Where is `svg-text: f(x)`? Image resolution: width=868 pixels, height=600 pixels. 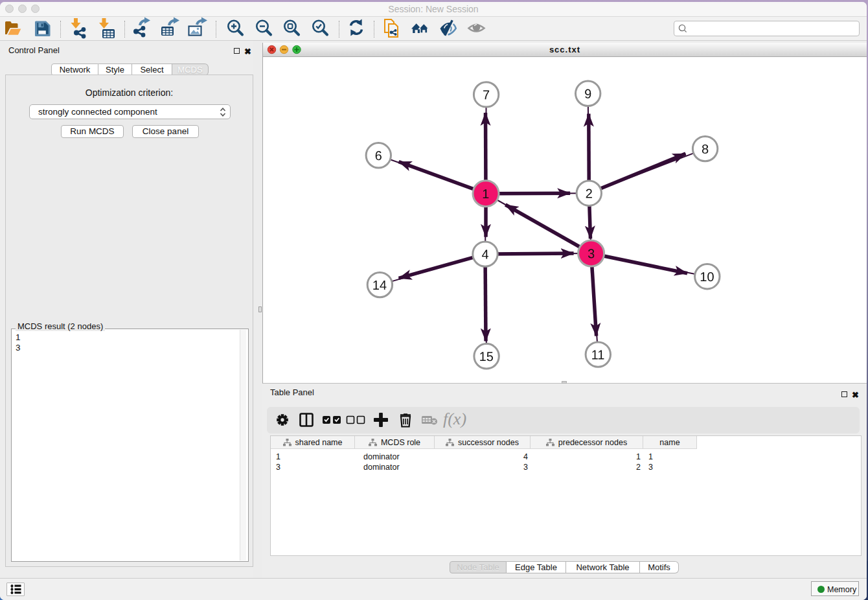
svg-text: f(x) is located at coordinates (455, 419).